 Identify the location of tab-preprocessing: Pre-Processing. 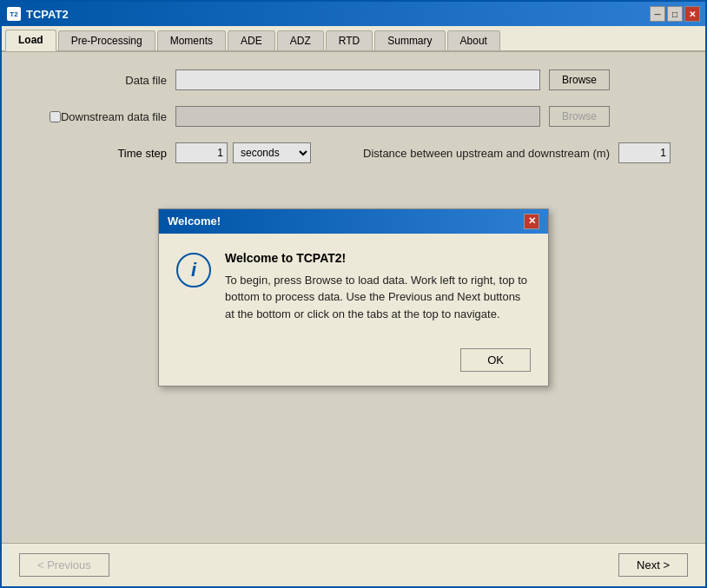
(107, 40).